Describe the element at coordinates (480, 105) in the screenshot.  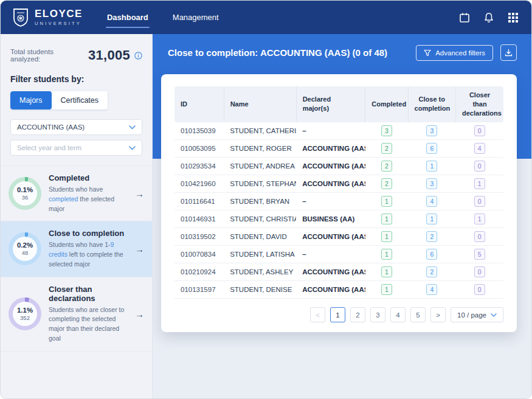
I see `column-header: Closer than declarations` at that location.